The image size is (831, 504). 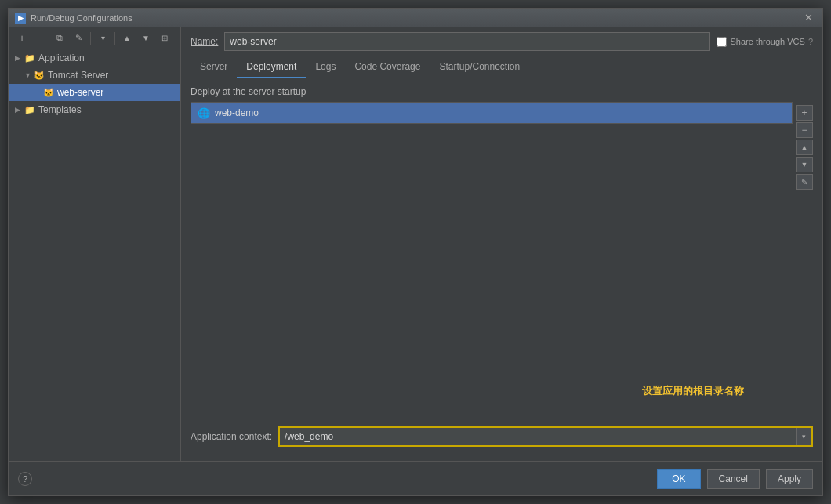 What do you see at coordinates (20, 58) in the screenshot?
I see `expand-arrow: ▶` at bounding box center [20, 58].